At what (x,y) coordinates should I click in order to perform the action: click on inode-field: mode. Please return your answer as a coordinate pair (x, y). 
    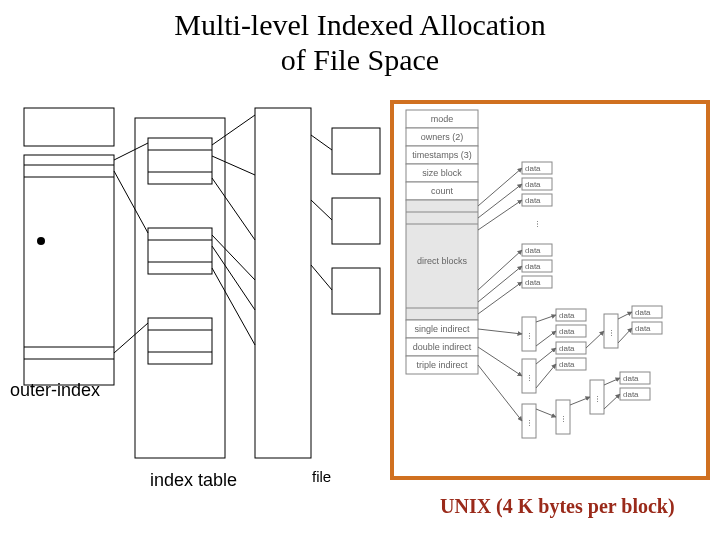
    Looking at the image, I should click on (442, 119).